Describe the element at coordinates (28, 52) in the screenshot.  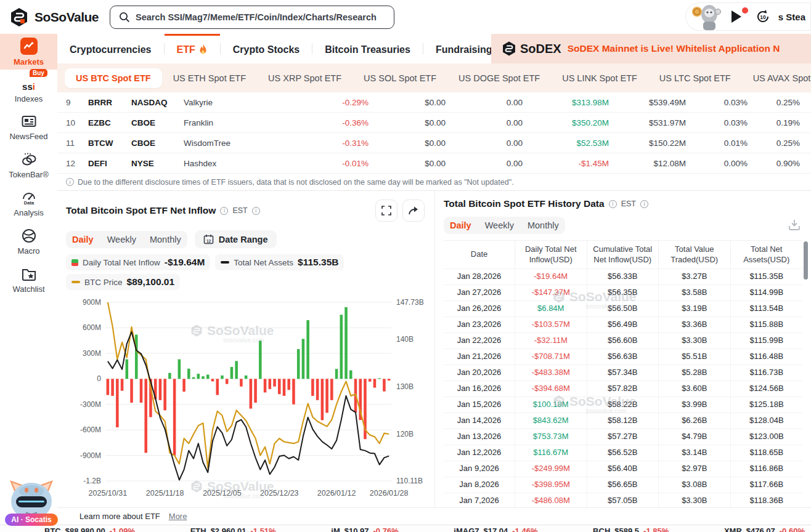
I see `sidebar-item-markets: Markets` at that location.